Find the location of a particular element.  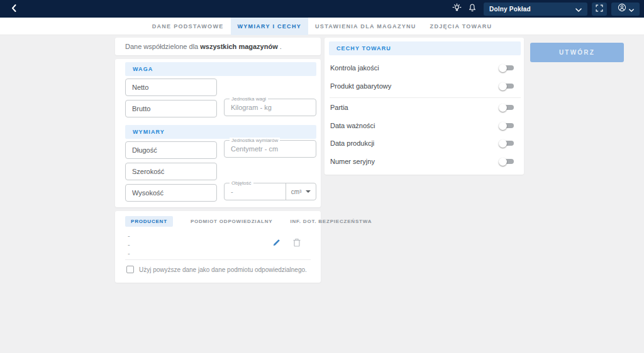

dimension-unit-label: Jednostka wymiarów is located at coordinates (255, 141).